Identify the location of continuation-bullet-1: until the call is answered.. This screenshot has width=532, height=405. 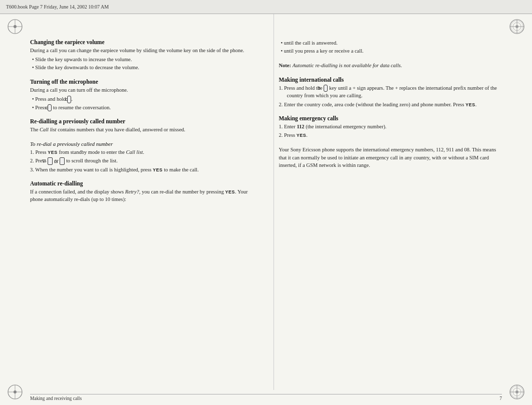
(391, 43).